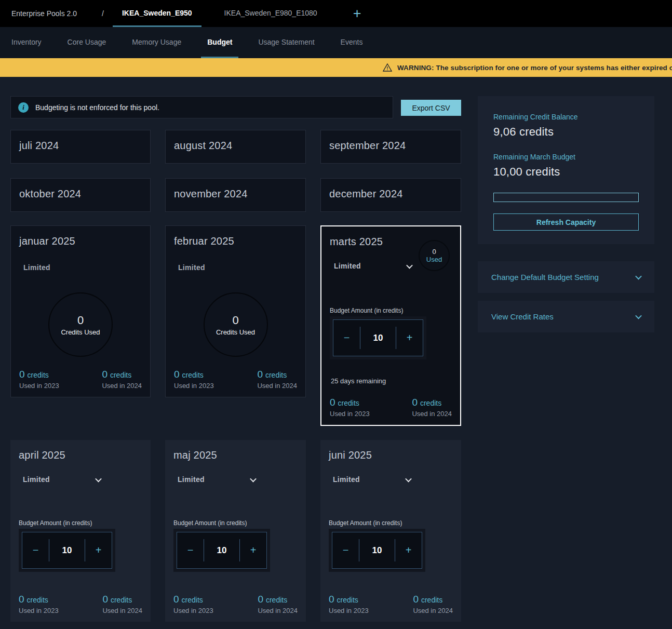 This screenshot has width=672, height=629. I want to click on used-badge-value: 0, so click(434, 251).